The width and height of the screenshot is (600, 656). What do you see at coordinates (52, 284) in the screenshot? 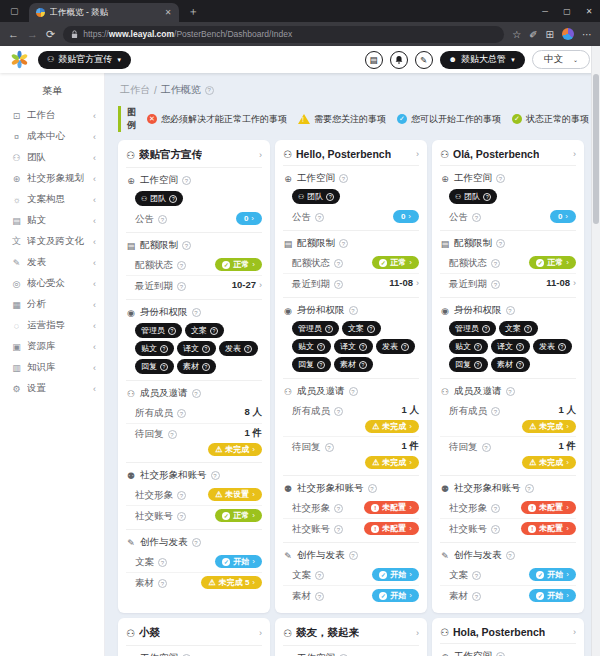
I see `sidebar-item: ◎核心受众‹` at bounding box center [52, 284].